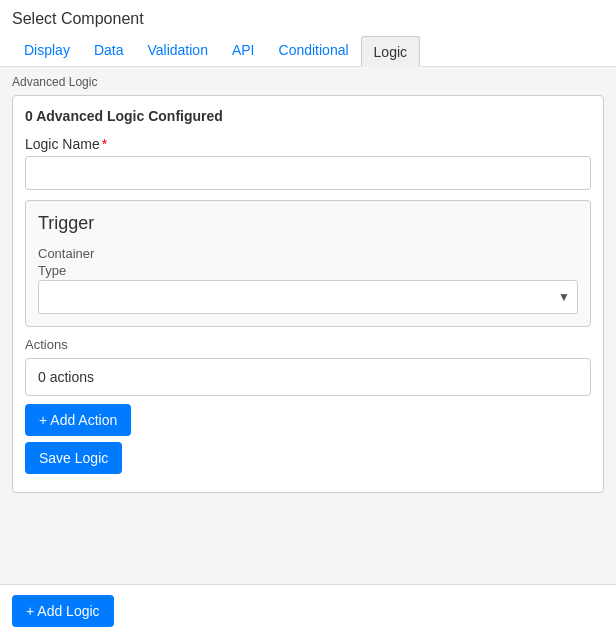 This screenshot has width=616, height=643. What do you see at coordinates (308, 224) in the screenshot?
I see `trigger-title: Trigger` at bounding box center [308, 224].